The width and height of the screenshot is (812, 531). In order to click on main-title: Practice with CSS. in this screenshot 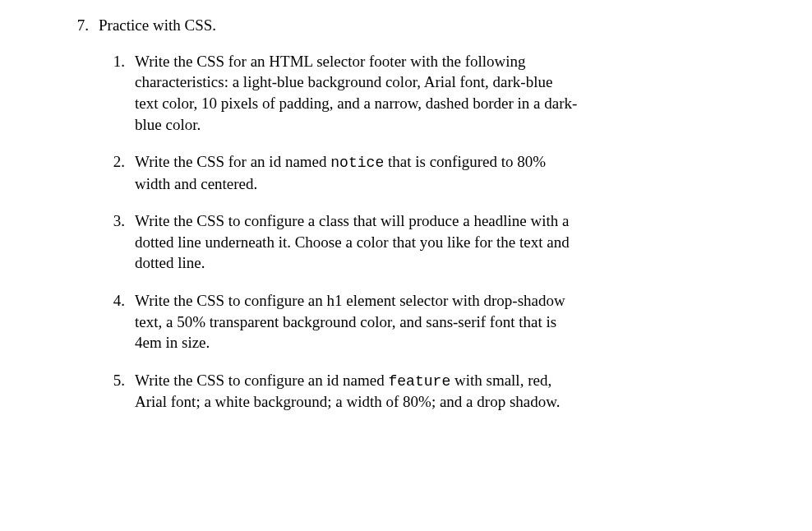, I will do `click(422, 25)`.